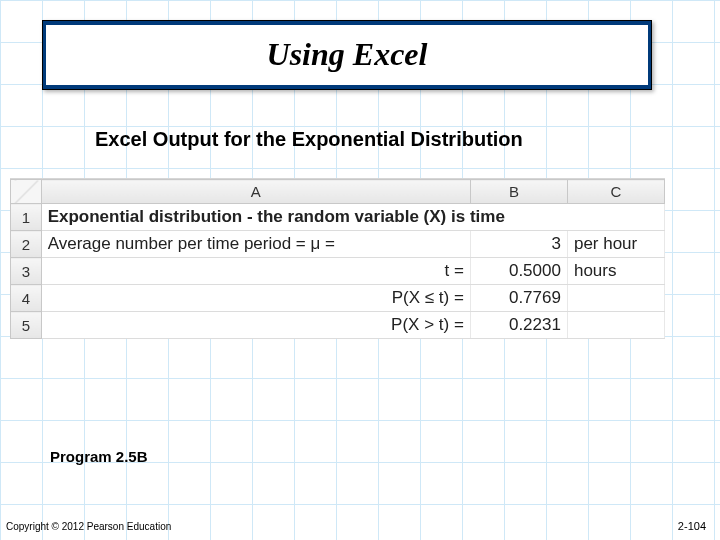 This screenshot has height=540, width=720. What do you see at coordinates (26, 326) in the screenshot?
I see `row-header: 5` at bounding box center [26, 326].